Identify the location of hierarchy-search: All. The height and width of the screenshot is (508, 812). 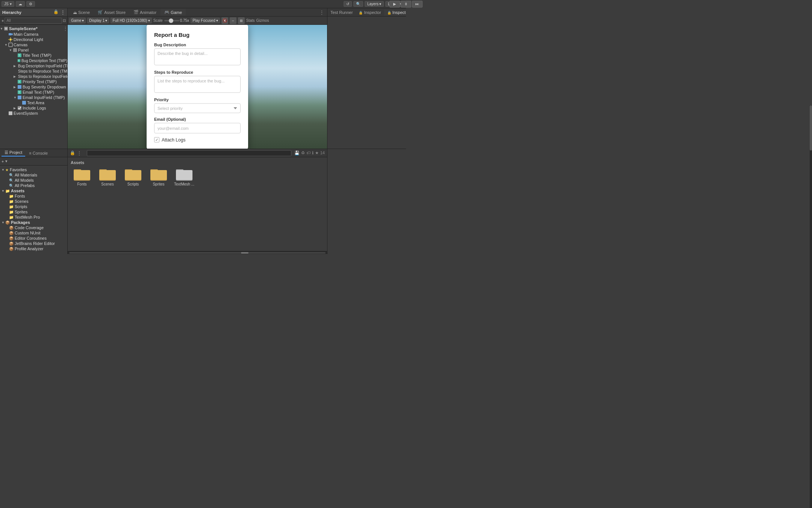
(33, 21).